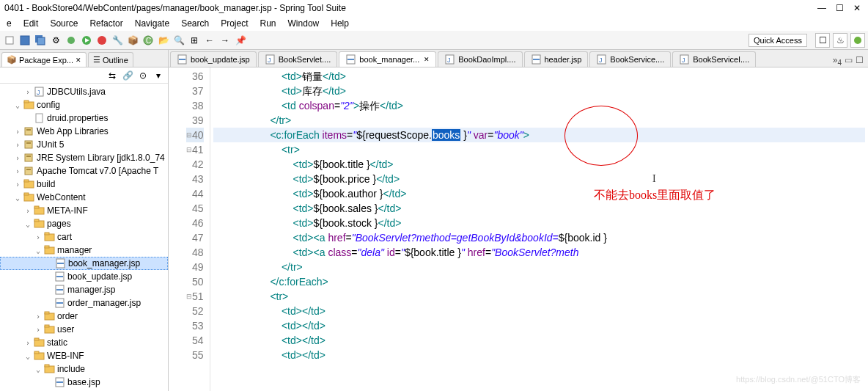 This screenshot has width=868, height=391. I want to click on code-line: <td>库存</td>, so click(540, 91).